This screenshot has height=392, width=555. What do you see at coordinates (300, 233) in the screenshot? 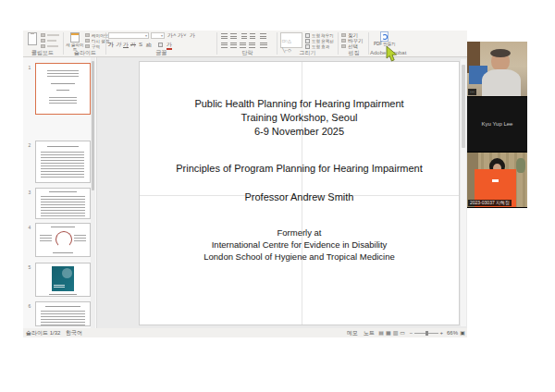
I see `slide-affiliation-line-1: Formerly at` at bounding box center [300, 233].